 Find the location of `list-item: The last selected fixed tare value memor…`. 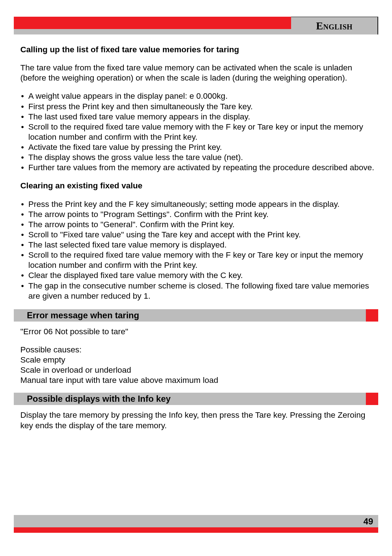

list-item: The last selected fixed tare value memor… is located at coordinates (197, 245).